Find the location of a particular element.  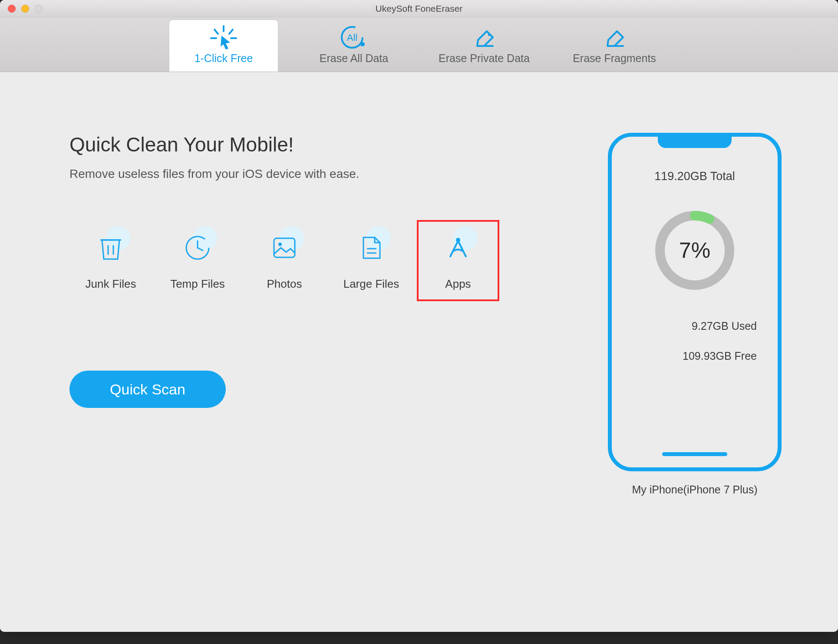

erase-private-icon is located at coordinates (484, 37).